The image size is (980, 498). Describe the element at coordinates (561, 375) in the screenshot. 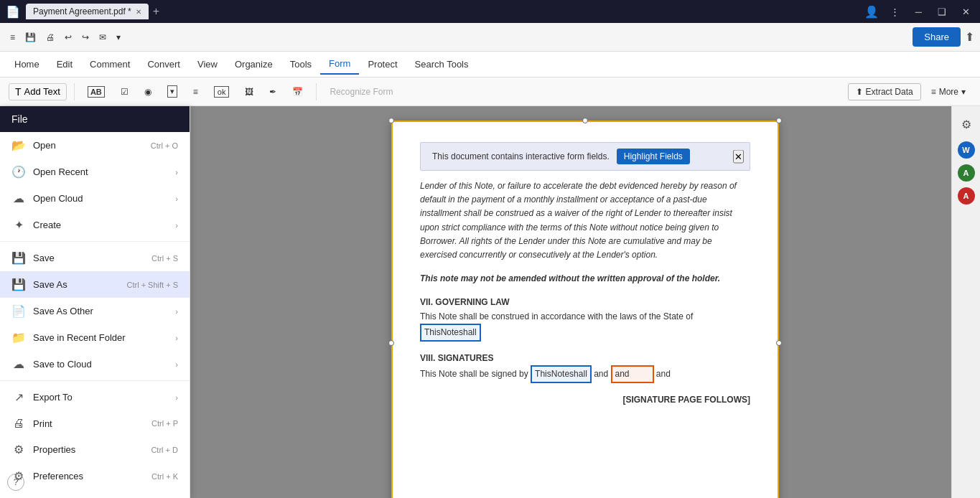

I see `signatures-field1: ThisNoteshall` at that location.